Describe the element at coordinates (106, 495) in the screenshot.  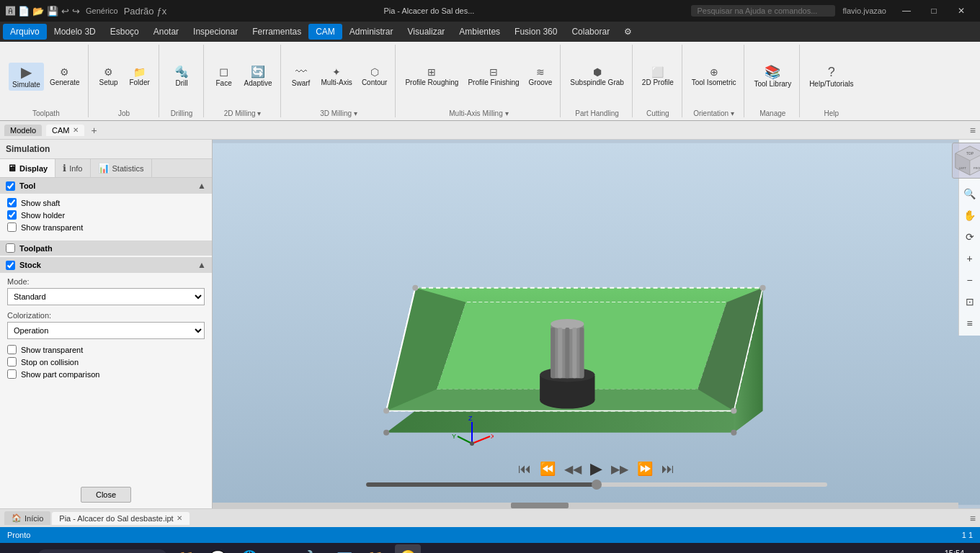
I see `close-simulation-button: Close` at that location.